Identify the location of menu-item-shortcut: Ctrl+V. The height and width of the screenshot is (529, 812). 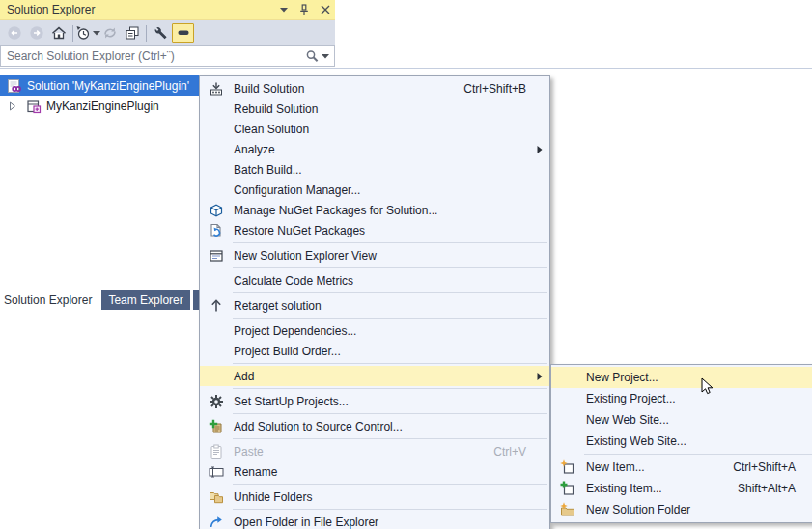
(510, 452).